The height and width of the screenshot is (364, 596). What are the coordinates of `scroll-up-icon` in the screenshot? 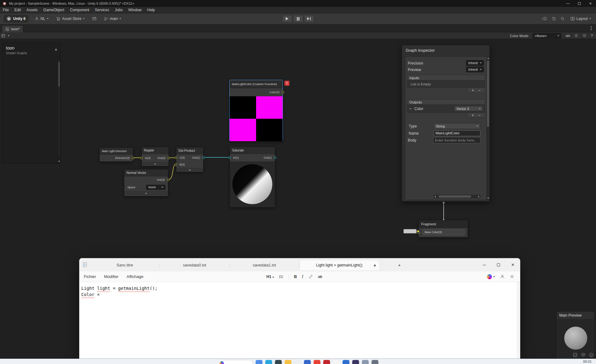 It's located at (488, 58).